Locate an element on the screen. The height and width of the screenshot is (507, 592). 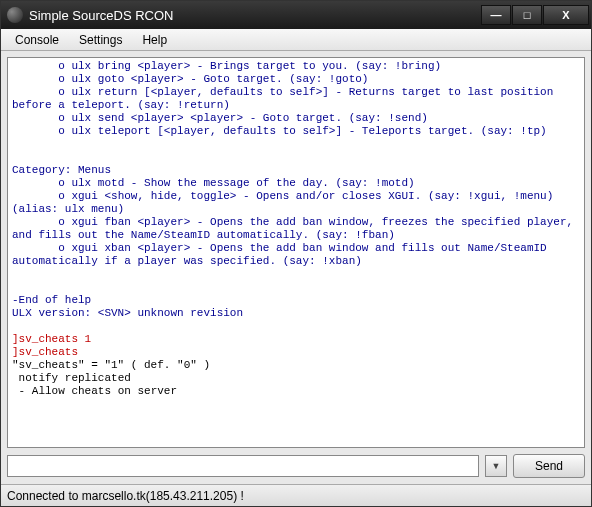
console-line: o xgui <show, hide, toggle> - Opens and/… is located at coordinates (296, 203).